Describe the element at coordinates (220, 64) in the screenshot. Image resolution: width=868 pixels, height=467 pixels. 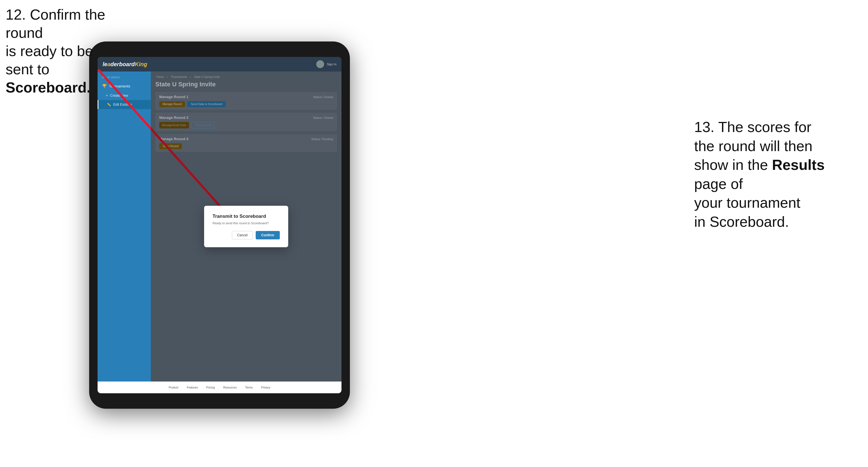
I see `top-nav: leaderboardKing Sign In` at that location.